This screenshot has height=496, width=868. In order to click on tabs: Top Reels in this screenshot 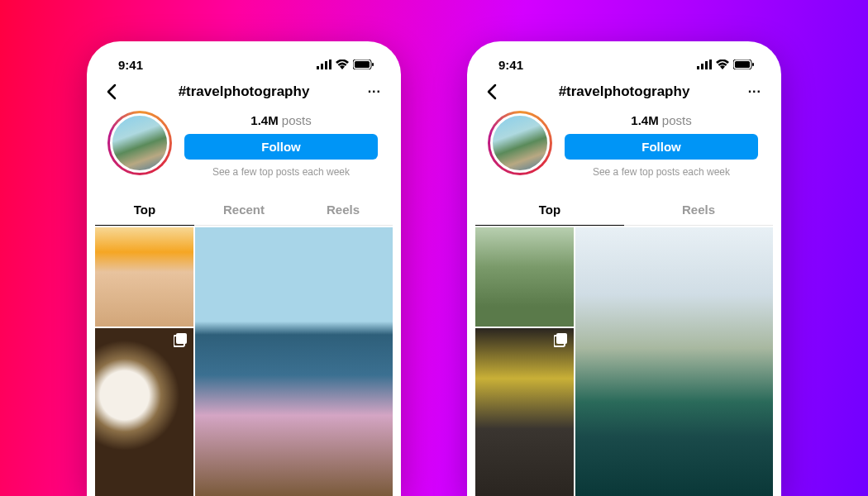, I will do `click(624, 209)`.